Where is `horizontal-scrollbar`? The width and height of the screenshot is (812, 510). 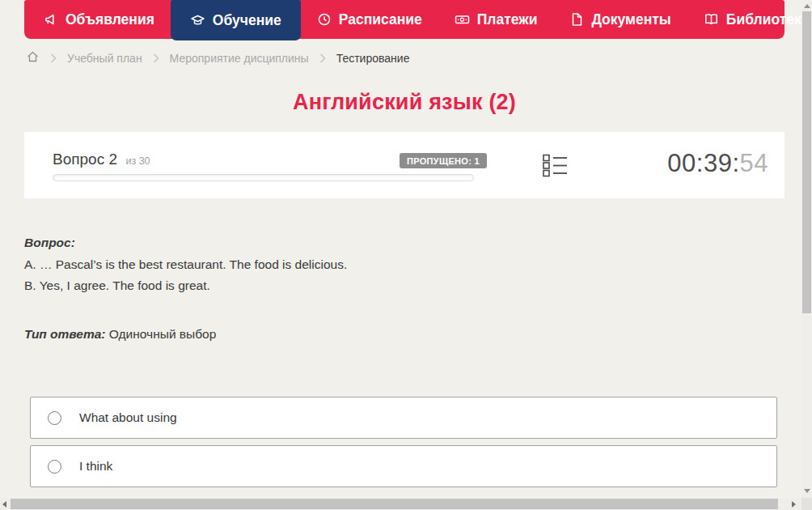
horizontal-scrollbar is located at coordinates (401, 504).